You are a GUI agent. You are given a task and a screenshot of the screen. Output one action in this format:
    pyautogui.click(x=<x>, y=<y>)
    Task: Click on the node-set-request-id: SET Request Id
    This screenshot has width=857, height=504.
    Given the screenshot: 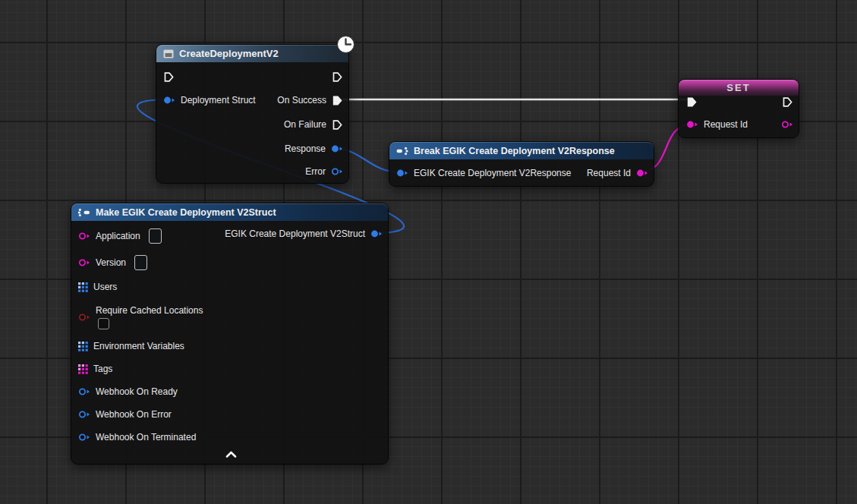 What is the action you would take?
    pyautogui.click(x=739, y=109)
    